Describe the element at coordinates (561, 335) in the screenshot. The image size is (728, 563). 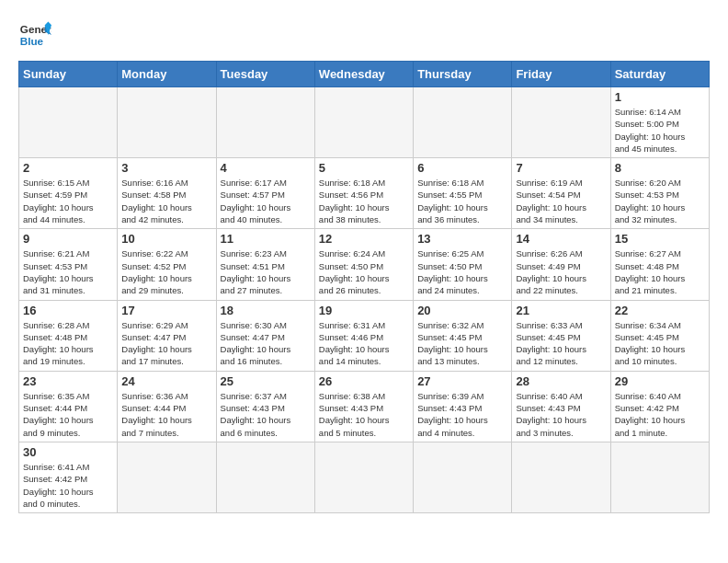
I see `calendar-day: 21Sunrise: 6:33 AM Sunset: 4:45 PM Dayli…` at that location.